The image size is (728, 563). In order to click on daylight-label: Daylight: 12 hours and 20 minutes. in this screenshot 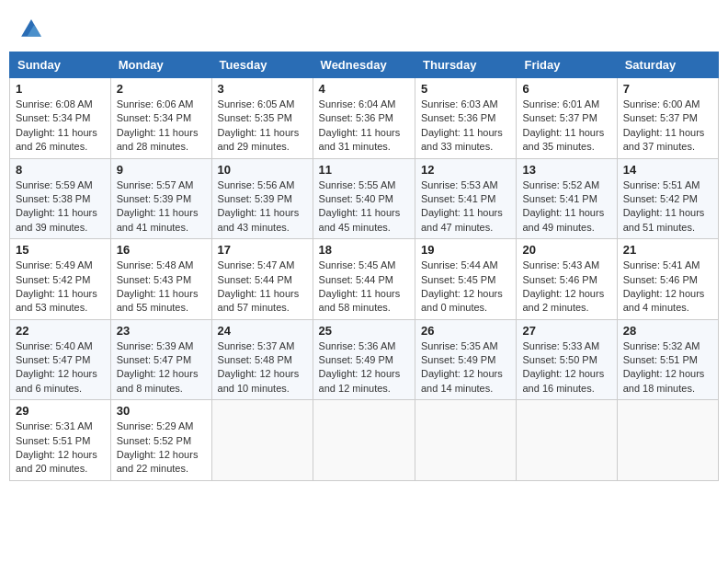, I will do `click(57, 462)`.